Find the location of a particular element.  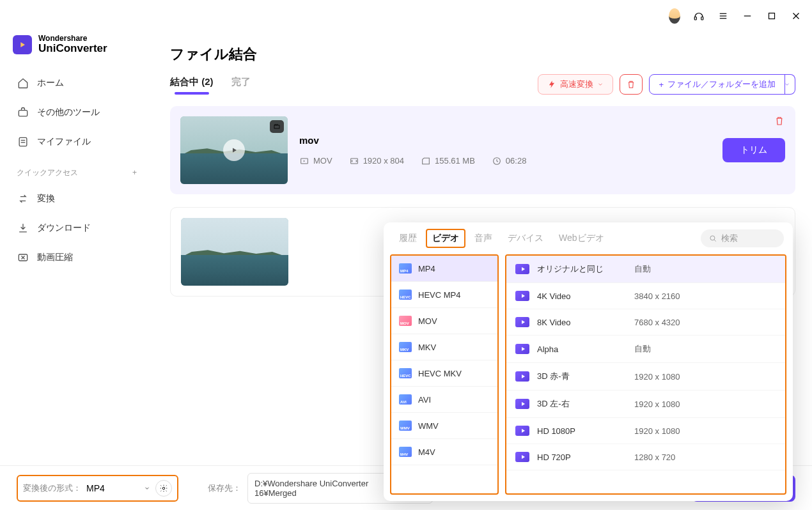

meta-format: MOV is located at coordinates (316, 161).